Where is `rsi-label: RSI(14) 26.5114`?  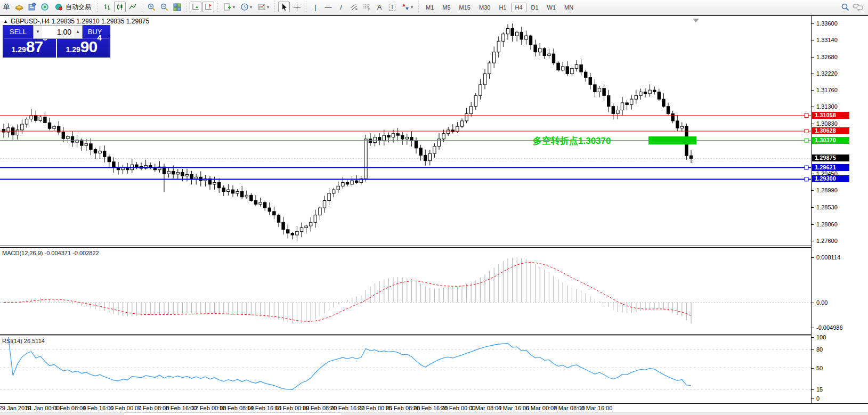 rsi-label: RSI(14) 26.5114 is located at coordinates (23, 341).